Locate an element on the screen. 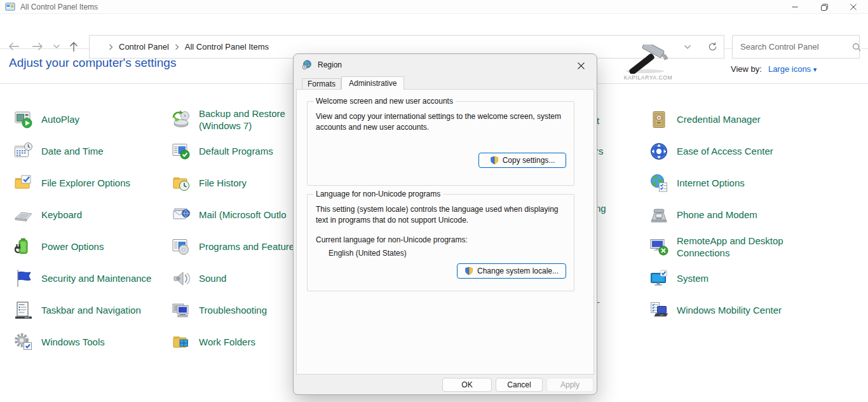 The height and width of the screenshot is (402, 868). control-panel-item-label: Sound is located at coordinates (212, 279).